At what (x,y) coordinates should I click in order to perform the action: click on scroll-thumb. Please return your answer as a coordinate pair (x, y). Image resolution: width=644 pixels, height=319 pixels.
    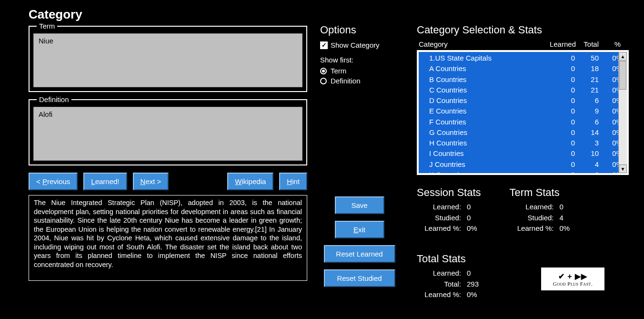
    Looking at the image, I should click on (623, 75).